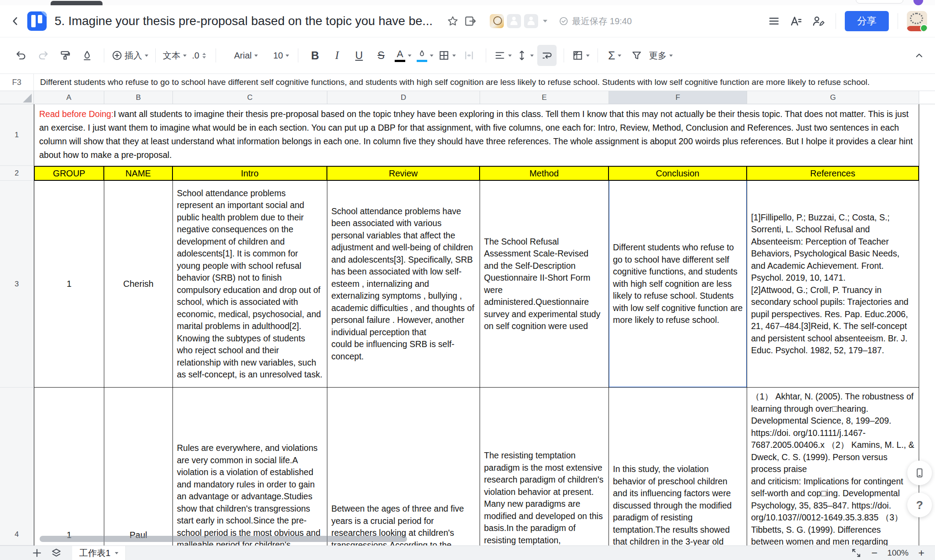  I want to click on formula-input: Different students who refuse to go to s…, so click(484, 82).